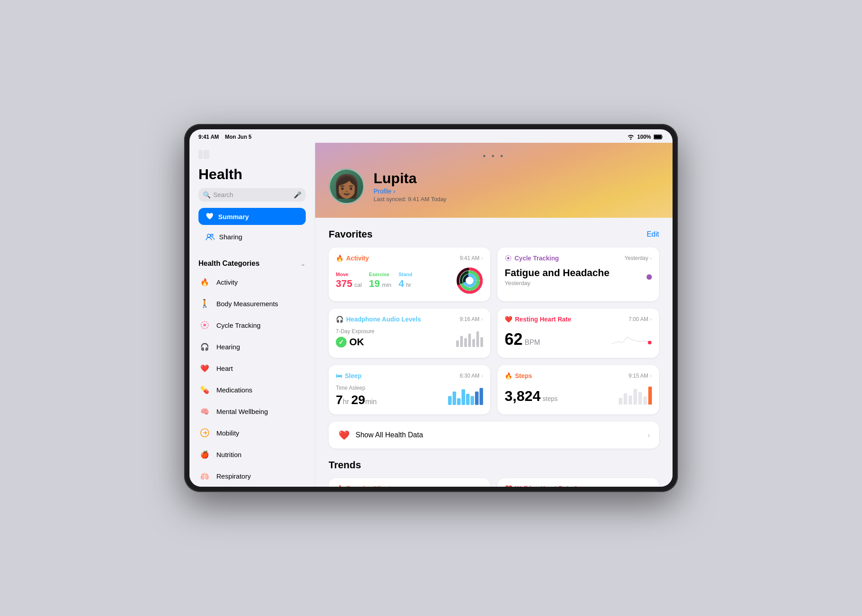 This screenshot has height=616, width=862. What do you see at coordinates (409, 274) in the screenshot?
I see `activity-card: 🔥 Activity 9:41 AM ›` at bounding box center [409, 274].